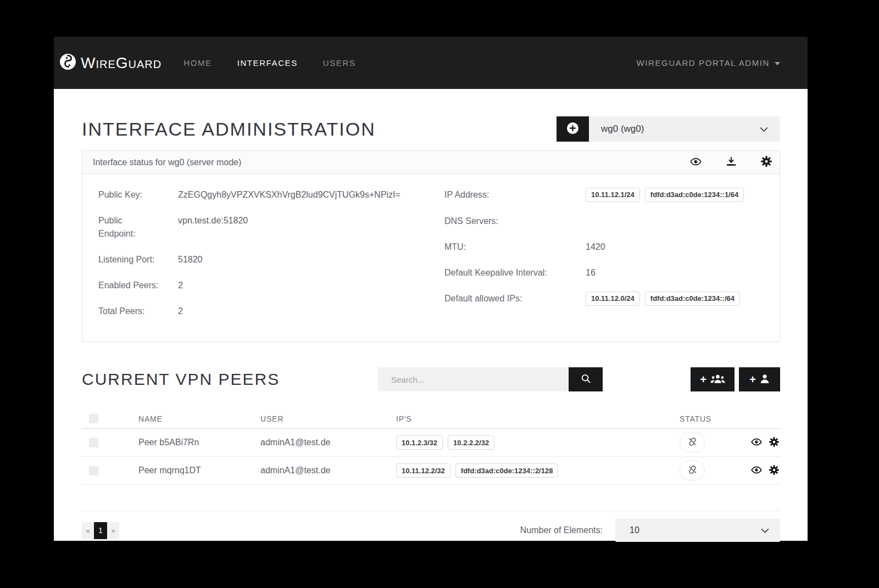  Describe the element at coordinates (698, 530) in the screenshot. I see `elements-select: 10` at that location.